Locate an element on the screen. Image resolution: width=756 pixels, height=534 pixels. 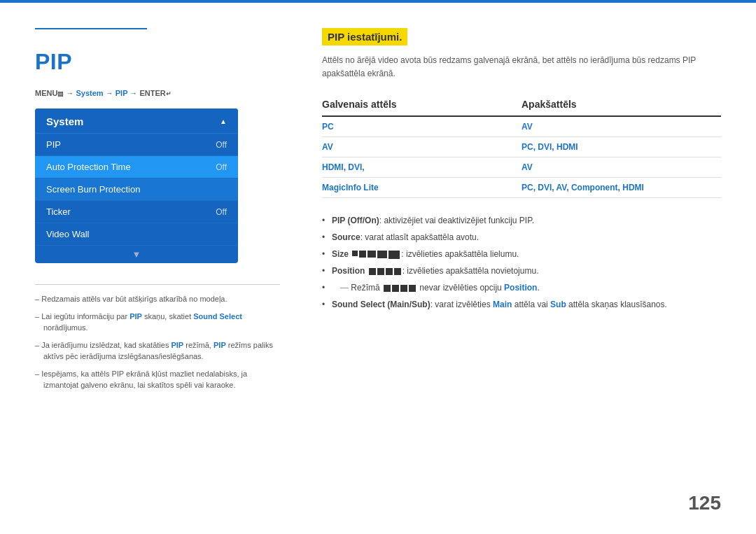
table-cell-main-4: MagicInfo Lite is located at coordinates (421, 188).